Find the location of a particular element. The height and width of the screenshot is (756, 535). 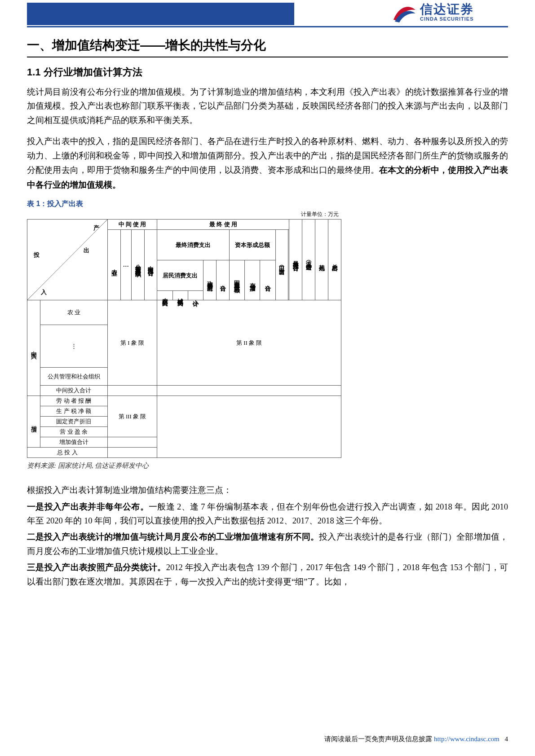

col-gcf: 资本形成总额 is located at coordinates (252, 245).